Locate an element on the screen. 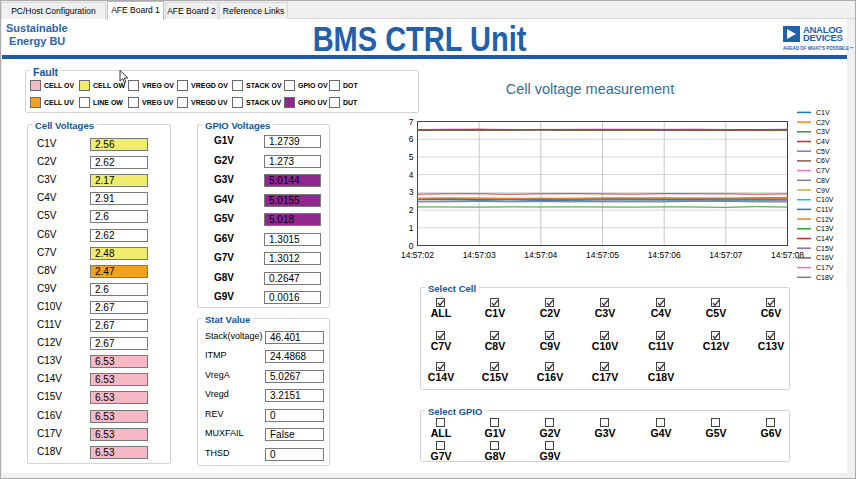 This screenshot has height=479, width=856. svg-text: C6V is located at coordinates (823, 160).